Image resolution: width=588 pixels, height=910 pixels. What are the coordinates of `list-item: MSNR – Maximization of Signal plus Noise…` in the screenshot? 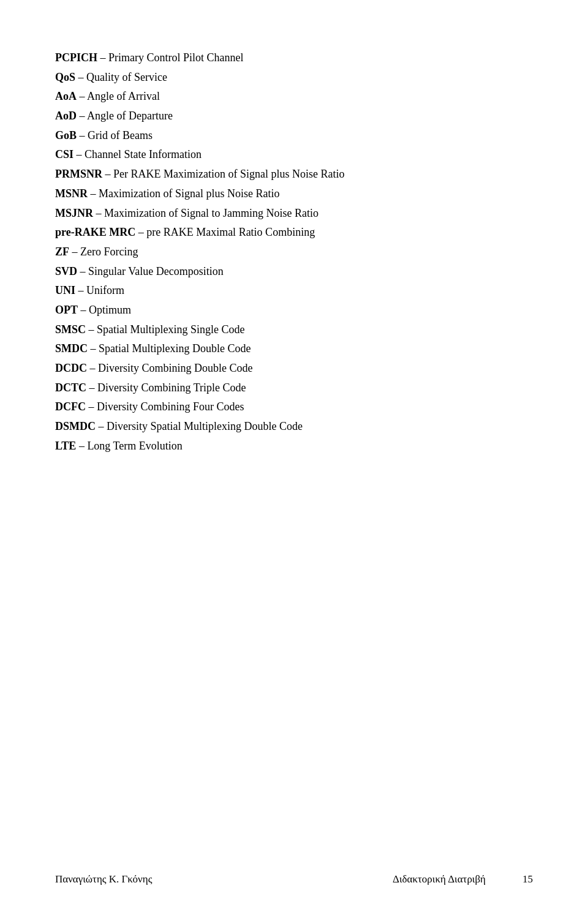 It's located at (294, 194).